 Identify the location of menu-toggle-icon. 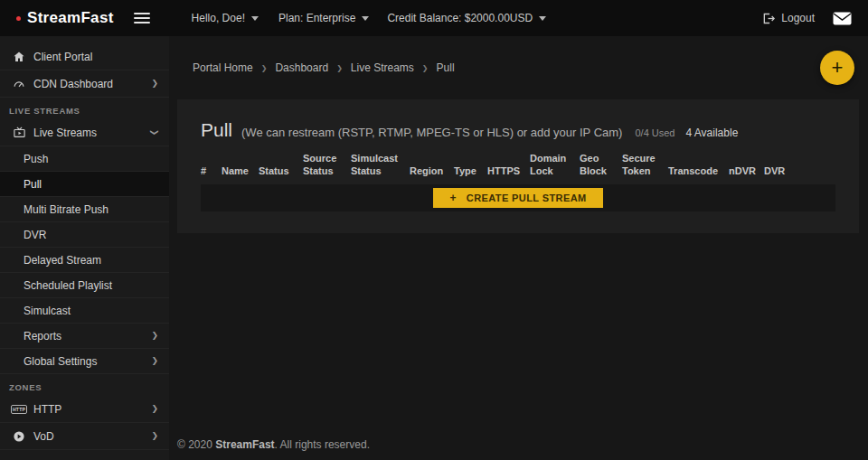
(142, 18).